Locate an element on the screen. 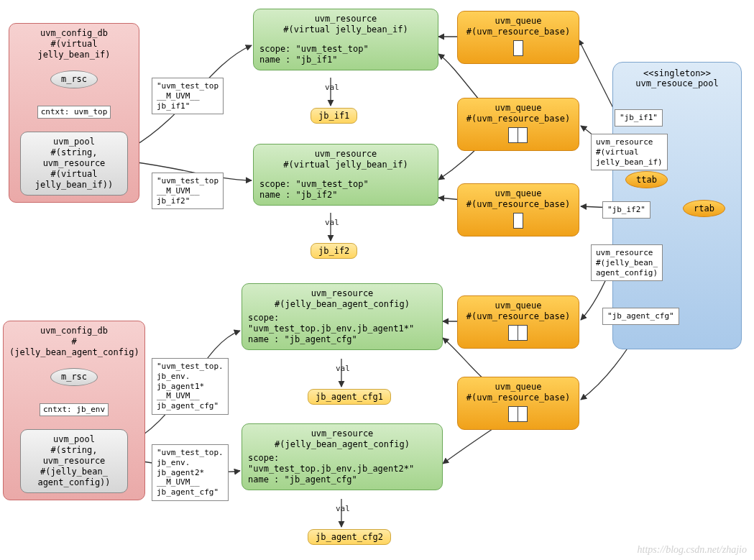 This screenshot has height=560, width=754. m-rsc-ellipse-bot: m_rsc is located at coordinates (74, 377).